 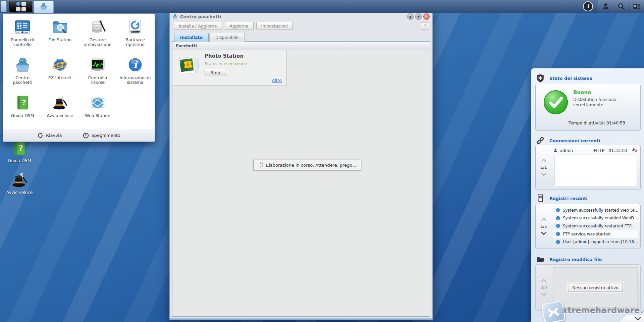 What do you see at coordinates (588, 6) in the screenshot?
I see `info-button: i` at bounding box center [588, 6].